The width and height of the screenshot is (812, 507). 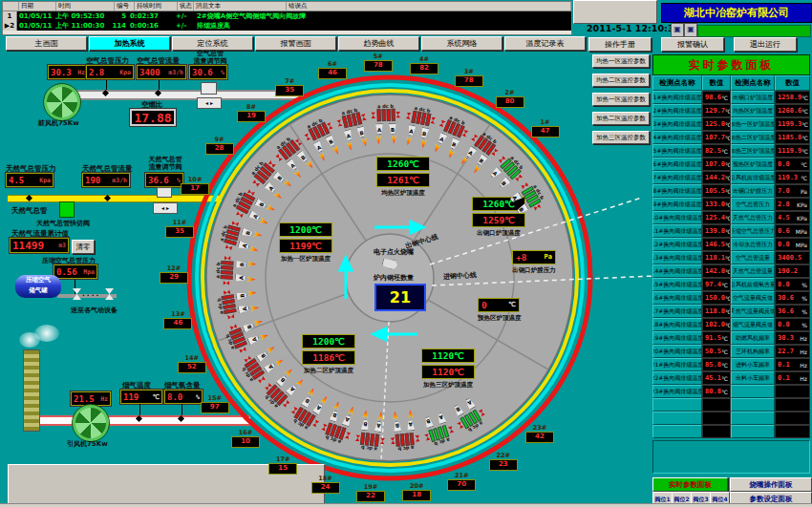 What do you see at coordinates (793, 164) in the screenshot?
I see `param-value: 0.0℃` at bounding box center [793, 164].